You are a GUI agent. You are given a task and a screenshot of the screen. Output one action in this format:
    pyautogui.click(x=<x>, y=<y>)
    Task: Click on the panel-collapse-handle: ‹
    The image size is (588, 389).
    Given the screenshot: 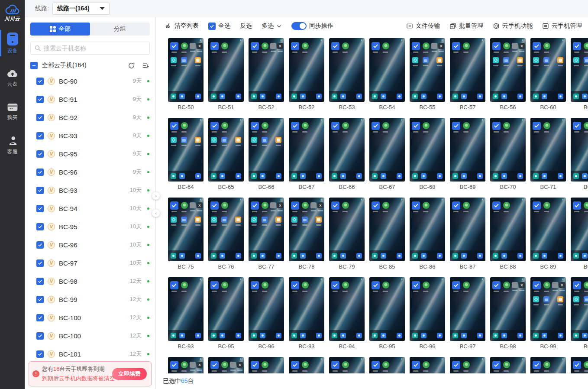 What is the action you would take?
    pyautogui.click(x=156, y=213)
    